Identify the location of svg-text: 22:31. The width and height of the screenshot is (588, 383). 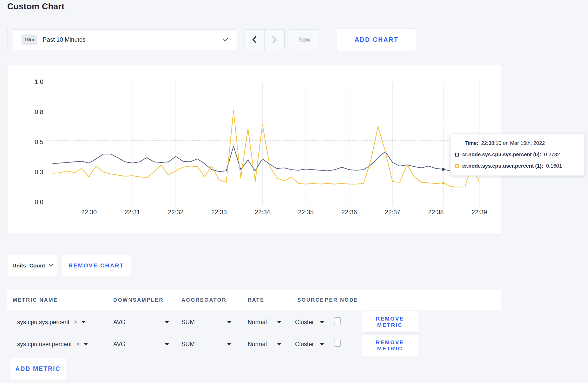
(132, 212).